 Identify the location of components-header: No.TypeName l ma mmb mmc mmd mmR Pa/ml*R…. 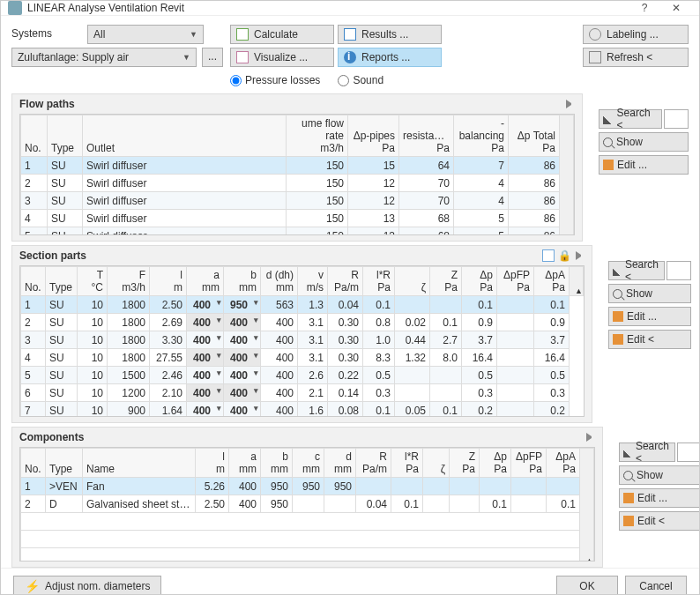
(308, 464).